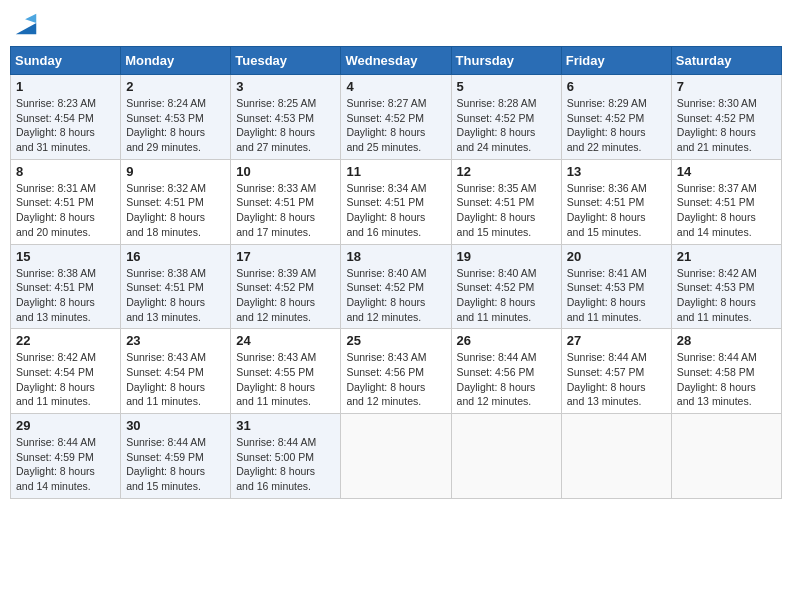 This screenshot has height=612, width=792. I want to click on calendar-day-cell: 9 Sunrise: 8:32 AM Sunset: 4:51 PM Dayli…, so click(176, 202).